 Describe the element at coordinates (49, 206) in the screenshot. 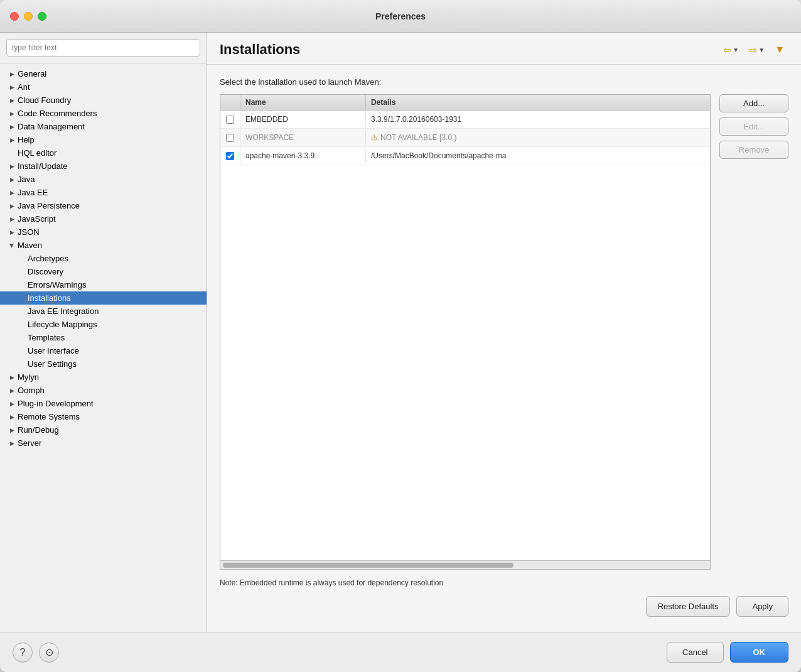

I see `sidebar-item-label: Java Persistence` at that location.